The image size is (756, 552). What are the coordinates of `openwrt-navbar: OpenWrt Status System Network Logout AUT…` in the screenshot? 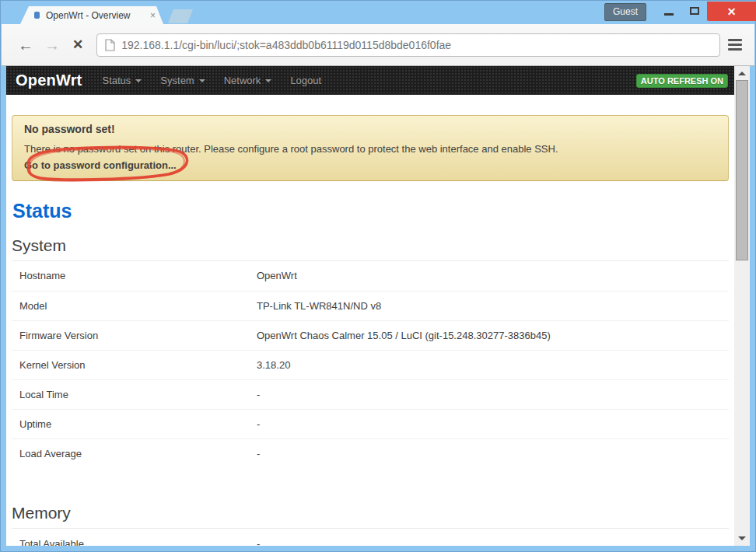 It's located at (370, 81).